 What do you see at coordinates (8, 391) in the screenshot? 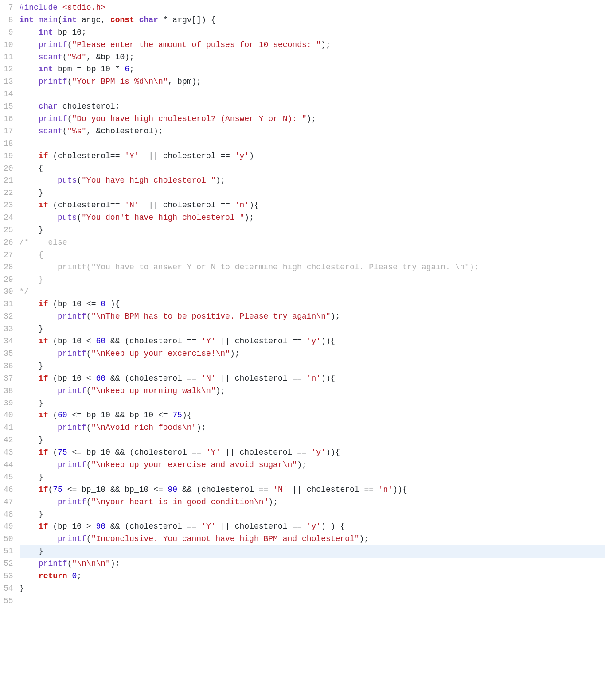
I see `line-number: 38` at bounding box center [8, 391].